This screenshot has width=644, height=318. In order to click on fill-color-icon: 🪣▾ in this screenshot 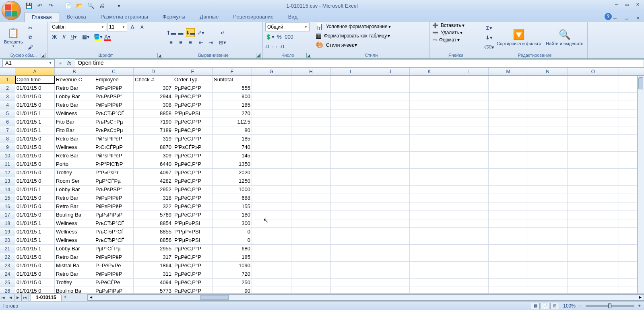, I will do `click(98, 37)`.